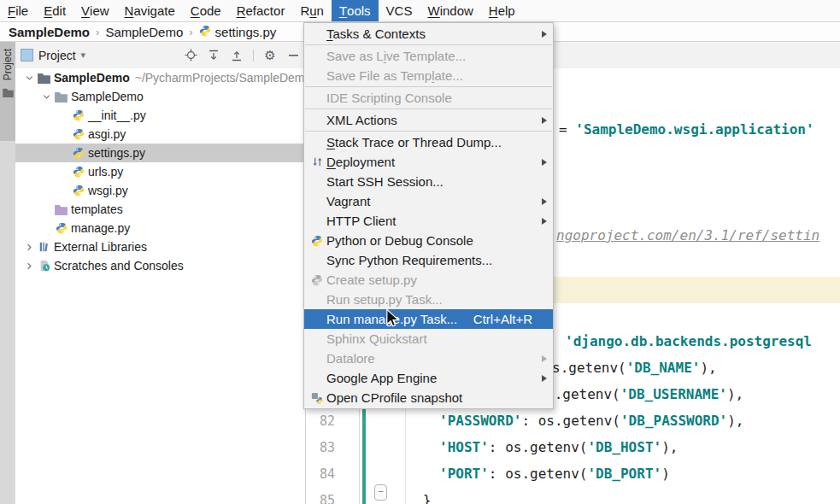  I want to click on mouse-cursor, so click(393, 319).